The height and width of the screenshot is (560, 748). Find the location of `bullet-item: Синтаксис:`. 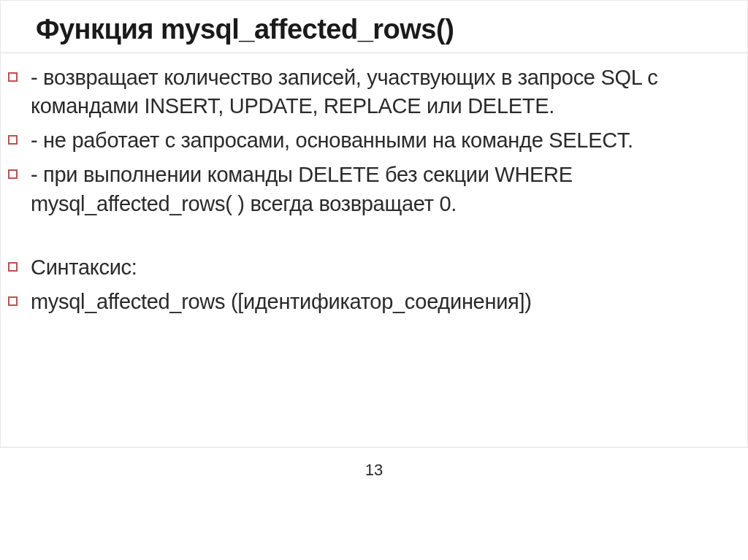

bullet-item: Синтаксис: is located at coordinates (370, 267).